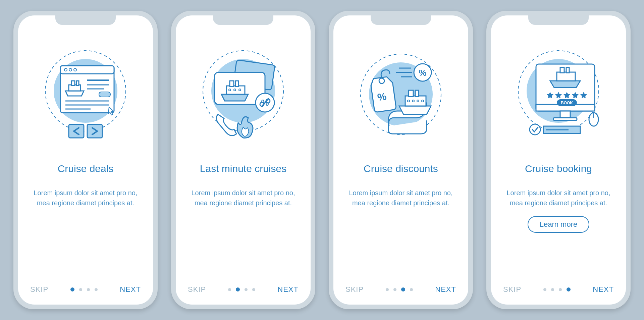 The width and height of the screenshot is (644, 320). I want to click on learn-more-button: Learn more, so click(559, 224).